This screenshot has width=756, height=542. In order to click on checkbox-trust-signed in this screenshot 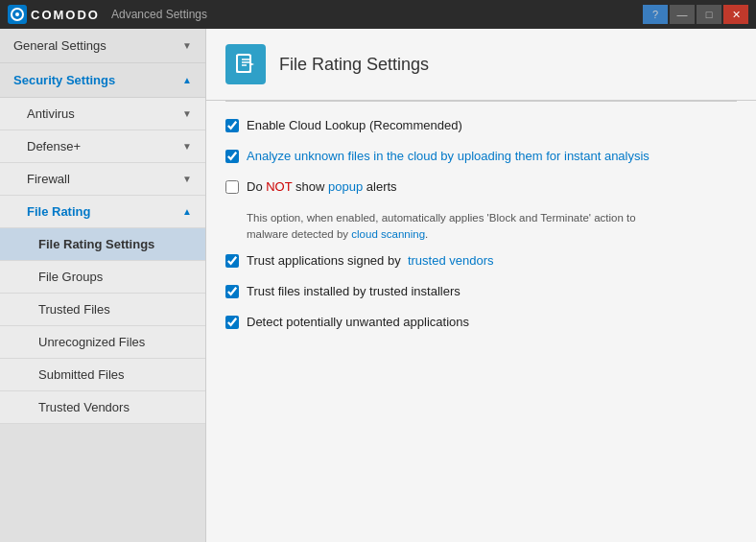, I will do `click(232, 261)`.